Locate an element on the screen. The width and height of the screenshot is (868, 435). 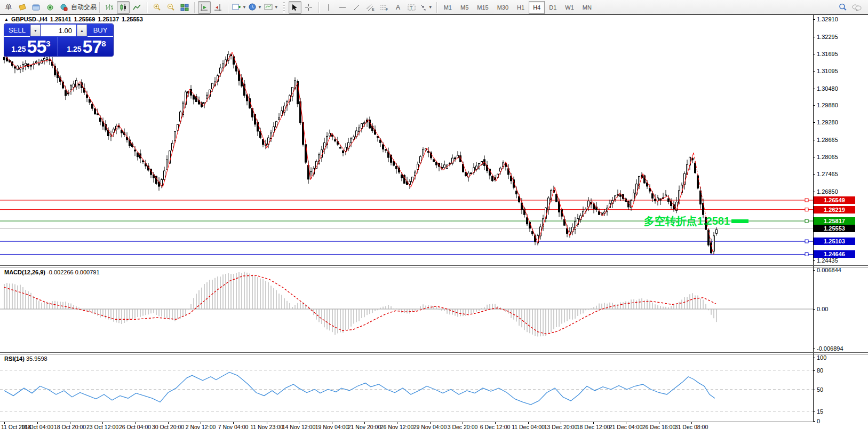
sell-price: 1.25 55 3 is located at coordinates (31, 46).